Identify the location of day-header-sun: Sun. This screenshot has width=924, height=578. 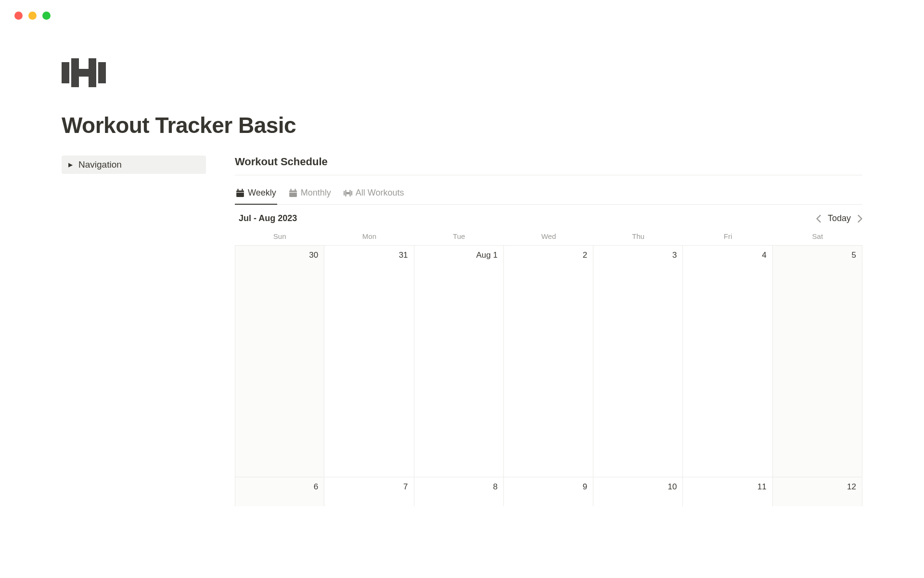
(280, 237).